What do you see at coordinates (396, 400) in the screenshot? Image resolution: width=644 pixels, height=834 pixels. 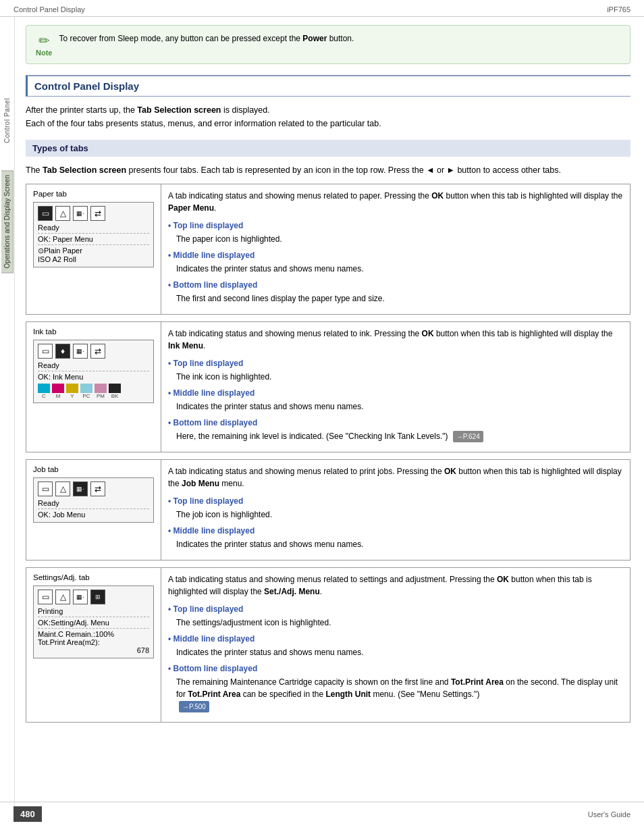 I see `ink-bullet-2: Middle line displayed Indicates the prin…` at bounding box center [396, 400].